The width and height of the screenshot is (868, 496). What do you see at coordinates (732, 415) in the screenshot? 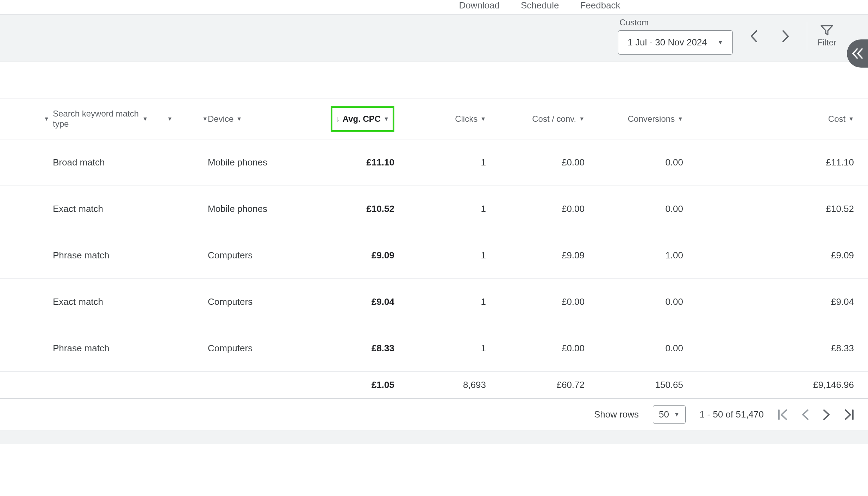
I see `page-range-text: 1 - 50 of 51,470` at bounding box center [732, 415].